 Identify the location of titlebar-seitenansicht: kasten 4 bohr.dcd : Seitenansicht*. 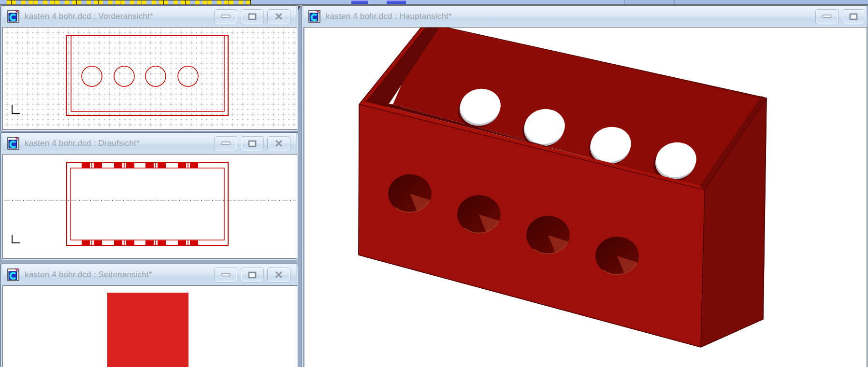
(149, 275).